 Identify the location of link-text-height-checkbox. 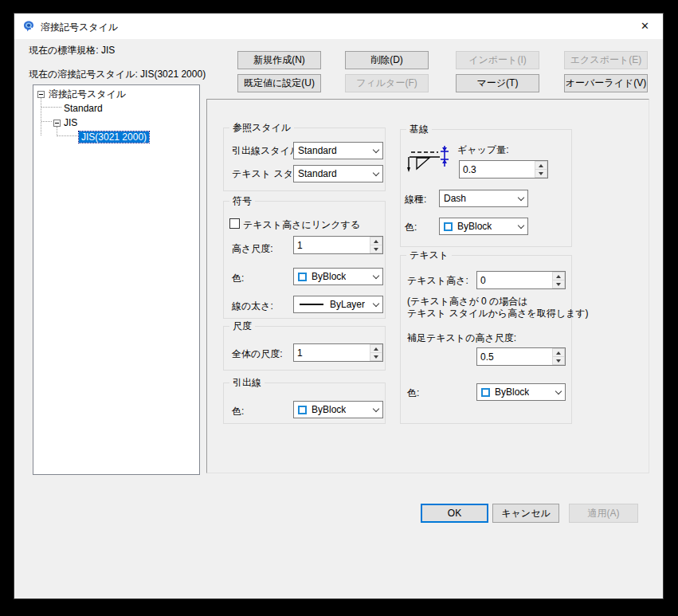
(234, 223).